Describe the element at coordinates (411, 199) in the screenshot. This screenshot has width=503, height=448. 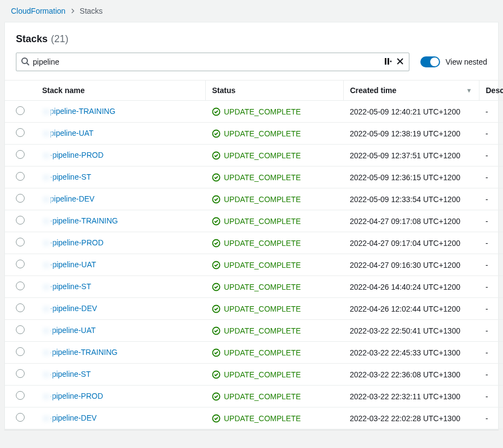
I see `created-time: 2022-05-09 12:33:54 UTC+1200` at that location.